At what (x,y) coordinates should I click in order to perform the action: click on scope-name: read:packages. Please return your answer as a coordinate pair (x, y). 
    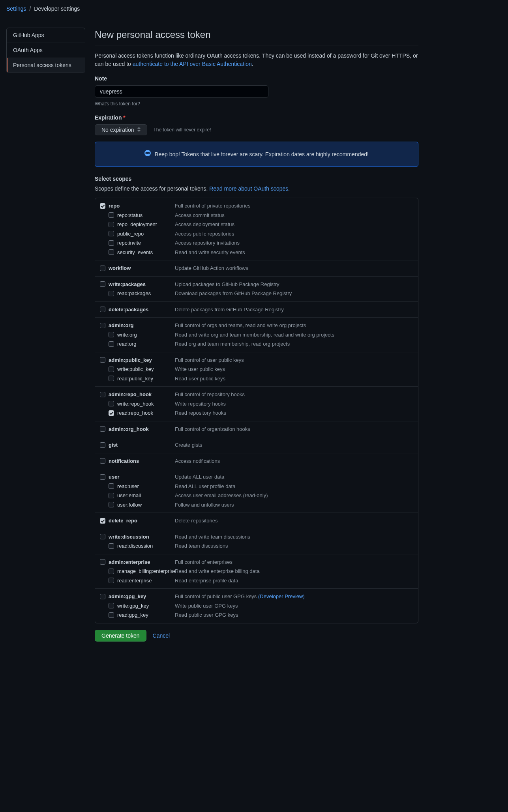
    Looking at the image, I should click on (134, 294).